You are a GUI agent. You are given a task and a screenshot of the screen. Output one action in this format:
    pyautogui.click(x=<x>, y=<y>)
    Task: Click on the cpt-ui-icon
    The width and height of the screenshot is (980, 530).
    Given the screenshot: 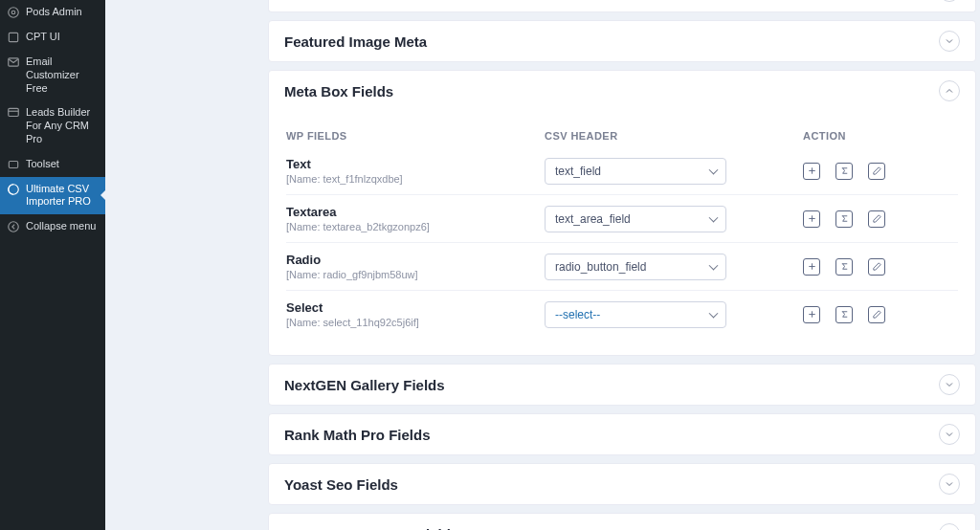 What is the action you would take?
    pyautogui.click(x=13, y=37)
    